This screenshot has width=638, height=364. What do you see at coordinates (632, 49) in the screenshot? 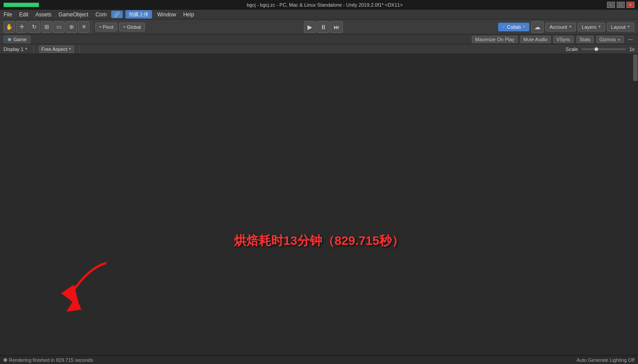
I see `scale-value: 1x` at bounding box center [632, 49].